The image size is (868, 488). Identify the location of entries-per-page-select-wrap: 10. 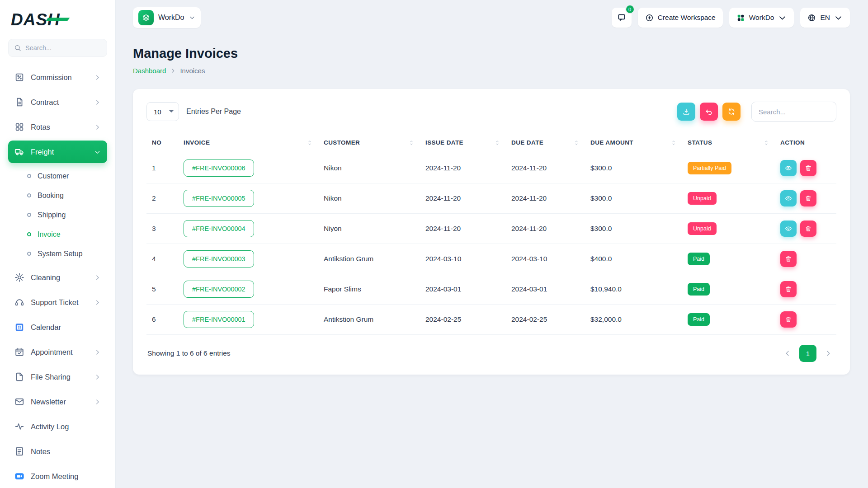
(163, 112).